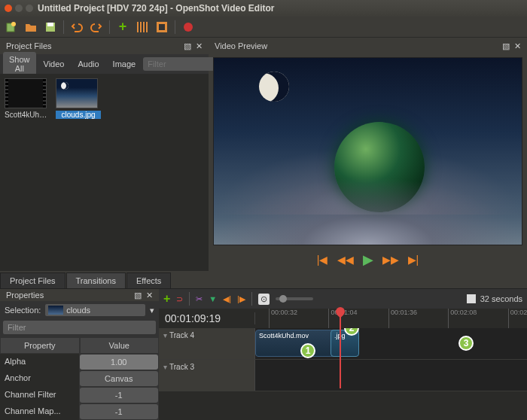  I want to click on tab-effects: Effects, so click(149, 280).